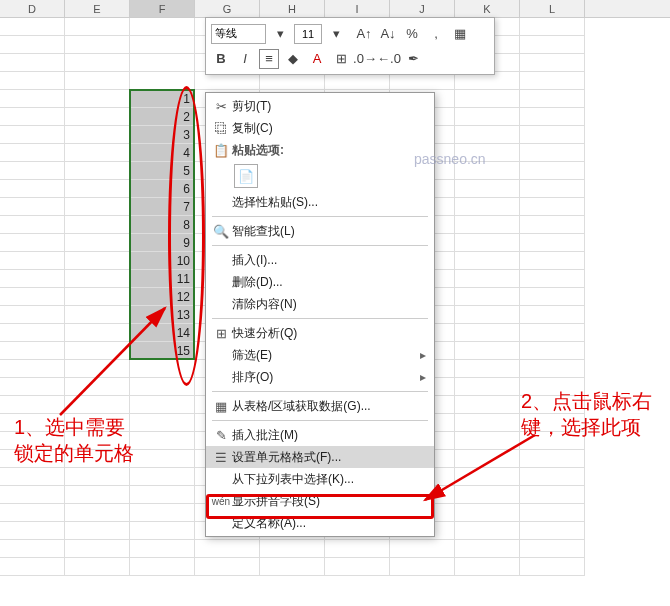  Describe the element at coordinates (162, 261) in the screenshot. I see `cell: 10` at that location.